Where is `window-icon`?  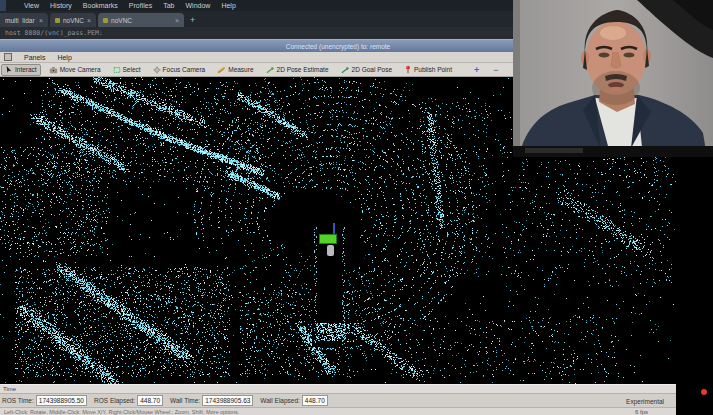 window-icon is located at coordinates (8, 57).